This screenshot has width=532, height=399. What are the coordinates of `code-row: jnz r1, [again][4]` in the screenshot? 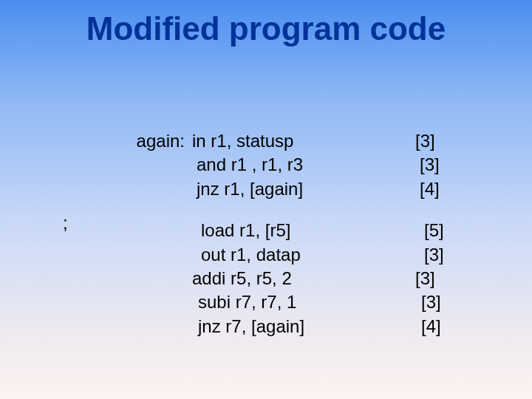 It's located at (266, 189).